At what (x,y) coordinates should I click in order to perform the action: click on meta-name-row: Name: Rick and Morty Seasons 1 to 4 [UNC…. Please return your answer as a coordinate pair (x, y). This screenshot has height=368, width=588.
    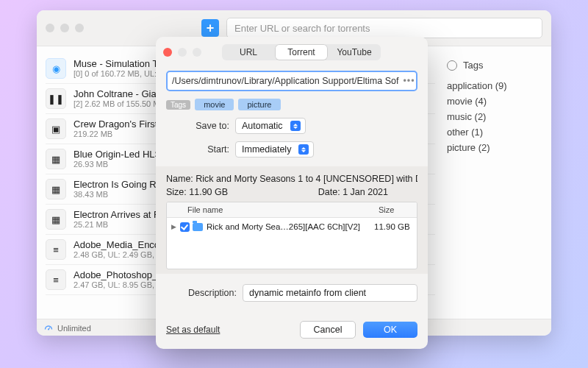
    Looking at the image, I should click on (292, 179).